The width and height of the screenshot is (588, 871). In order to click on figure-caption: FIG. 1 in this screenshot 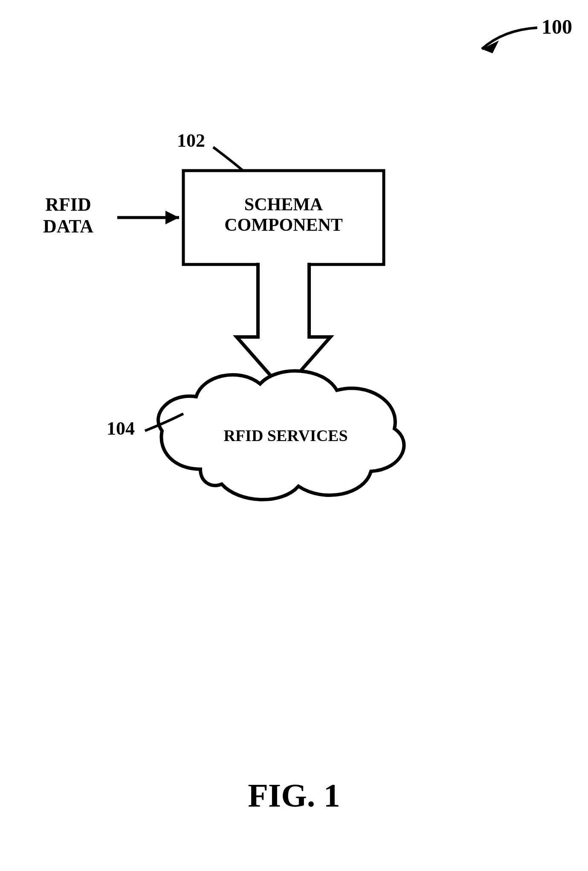, I will do `click(294, 796)`.